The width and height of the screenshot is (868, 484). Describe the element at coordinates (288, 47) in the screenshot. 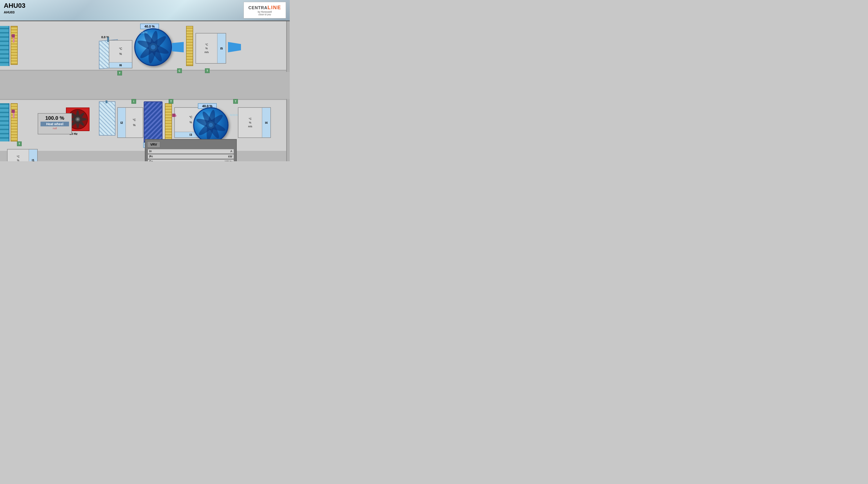

I see `right-wall-top` at that location.